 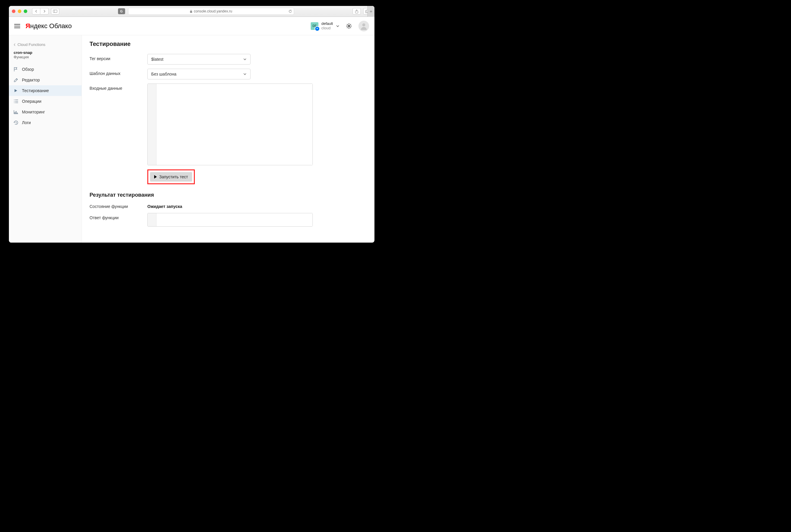 What do you see at coordinates (44, 12) in the screenshot?
I see `forward-button` at bounding box center [44, 12].